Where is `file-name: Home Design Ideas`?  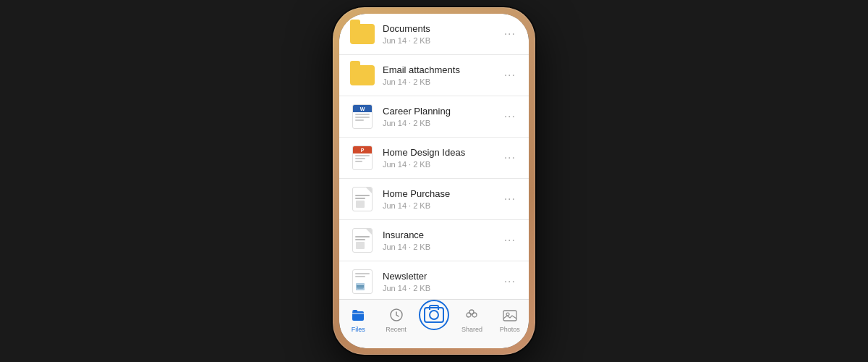
file-name: Home Design Ideas is located at coordinates (442, 153).